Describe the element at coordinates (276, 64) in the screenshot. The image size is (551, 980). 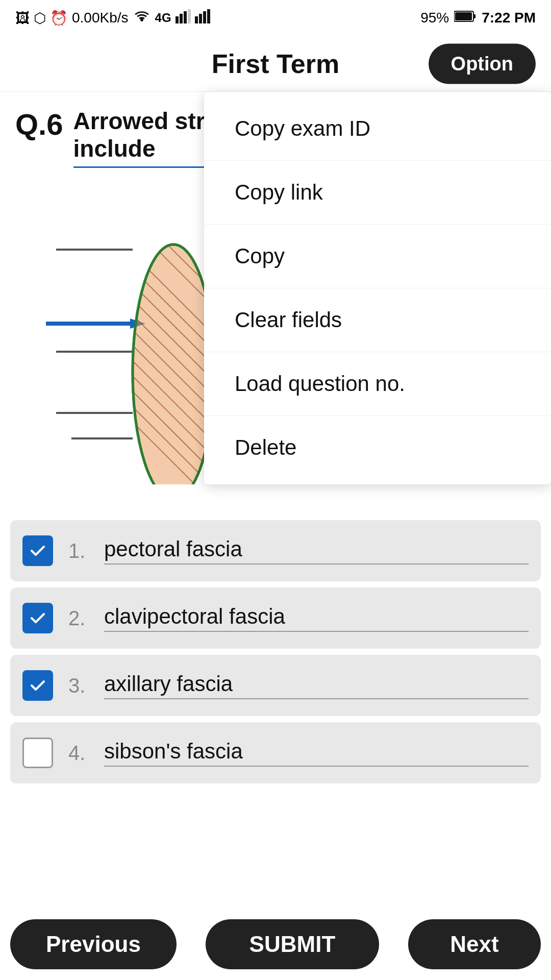
I see `header: First Term Option` at that location.